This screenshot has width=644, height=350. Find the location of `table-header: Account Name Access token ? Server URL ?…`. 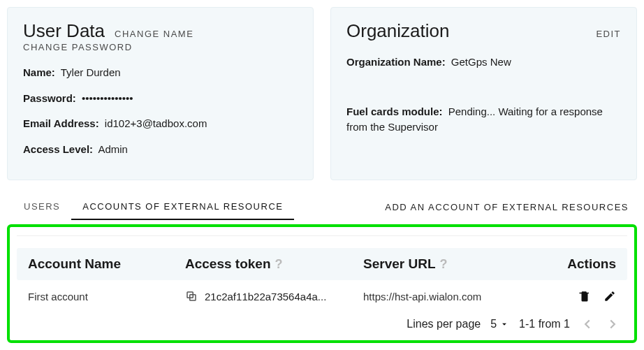

table-header: Account Name Access token ? Server URL ?… is located at coordinates (322, 264).